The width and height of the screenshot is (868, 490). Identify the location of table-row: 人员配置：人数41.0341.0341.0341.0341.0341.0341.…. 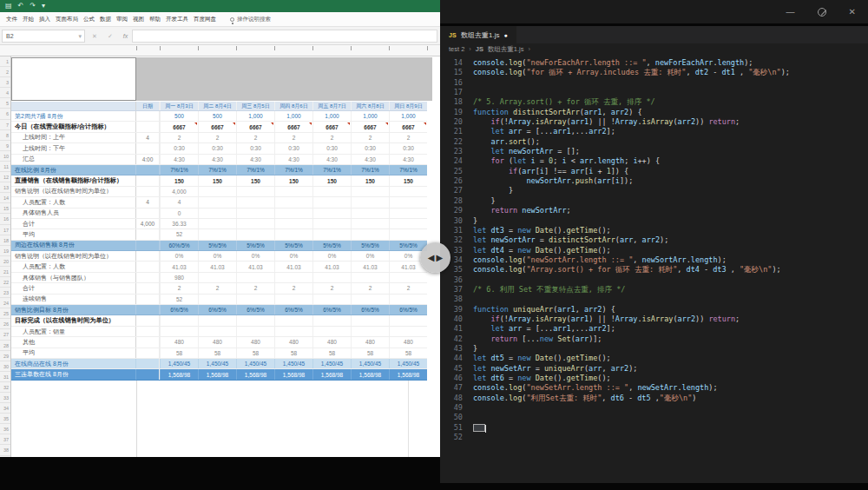
(219, 267).